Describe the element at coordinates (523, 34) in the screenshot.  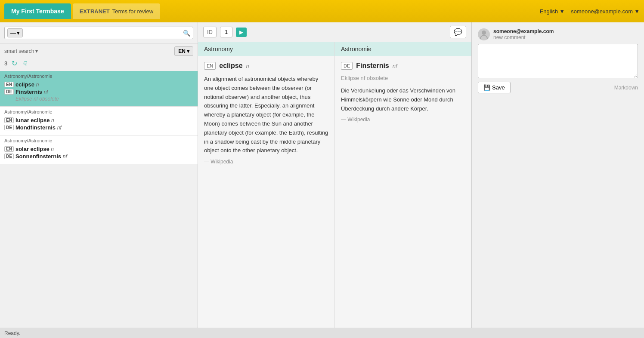
I see `comment-user-info: someone@example.com new comment` at that location.